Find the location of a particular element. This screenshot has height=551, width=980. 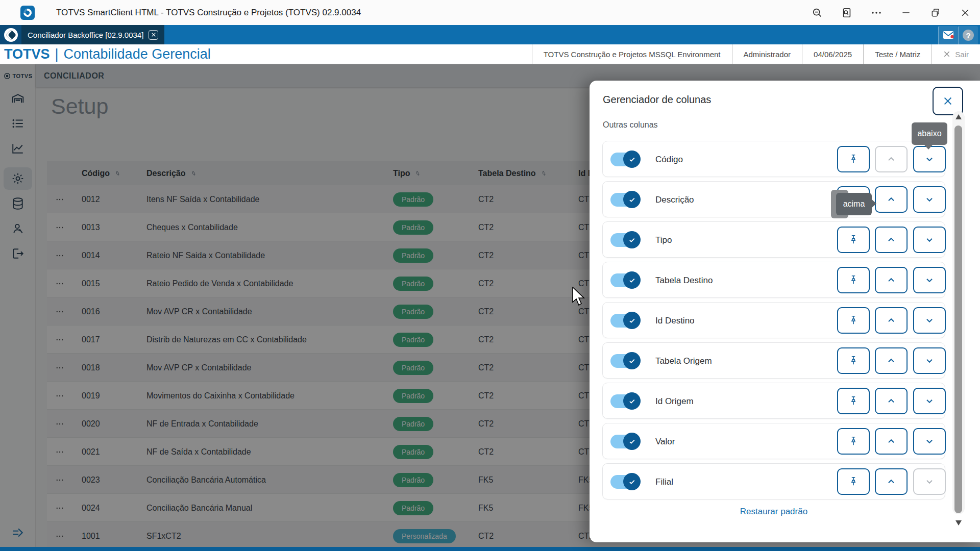

product-brand: TOTVS | Contabilidade Gerencial is located at coordinates (107, 54).